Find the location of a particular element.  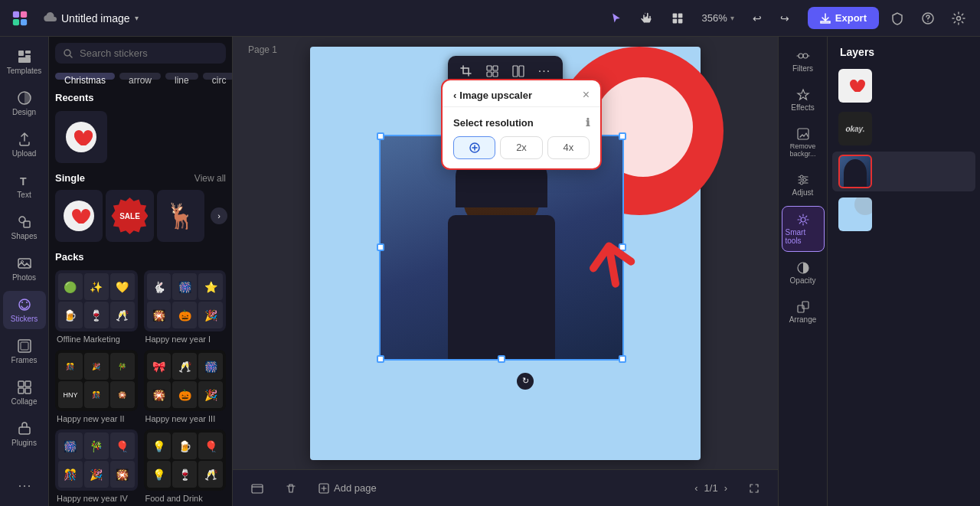

arrow-sticker is located at coordinates (612, 266).